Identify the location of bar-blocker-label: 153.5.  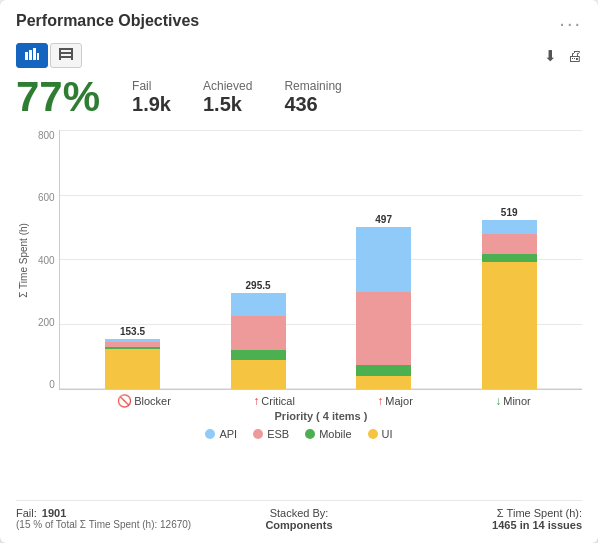
(132, 332).